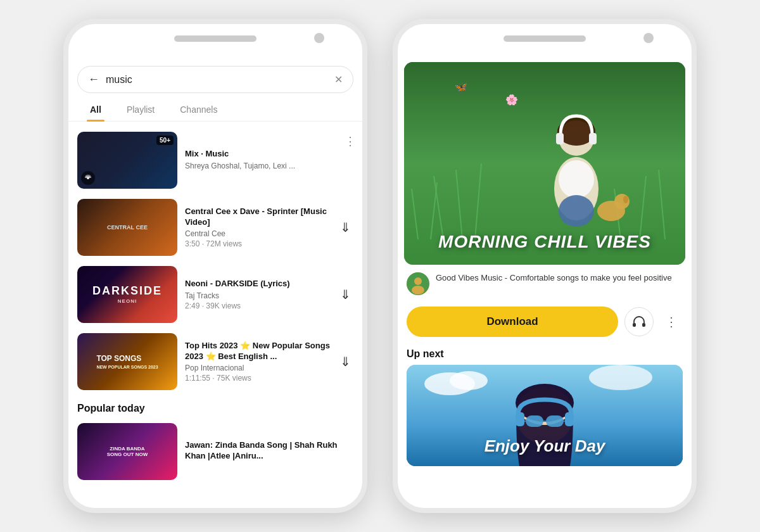 Image resolution: width=760 pixels, height=532 pixels. I want to click on darkside-label: DARKSIDE NEONI, so click(127, 295).